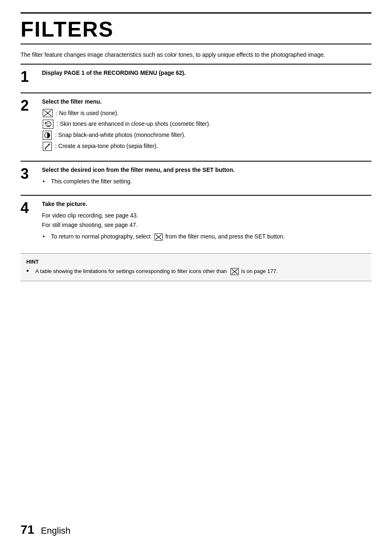  What do you see at coordinates (196, 44) in the screenshot?
I see `title-underline` at bounding box center [196, 44].